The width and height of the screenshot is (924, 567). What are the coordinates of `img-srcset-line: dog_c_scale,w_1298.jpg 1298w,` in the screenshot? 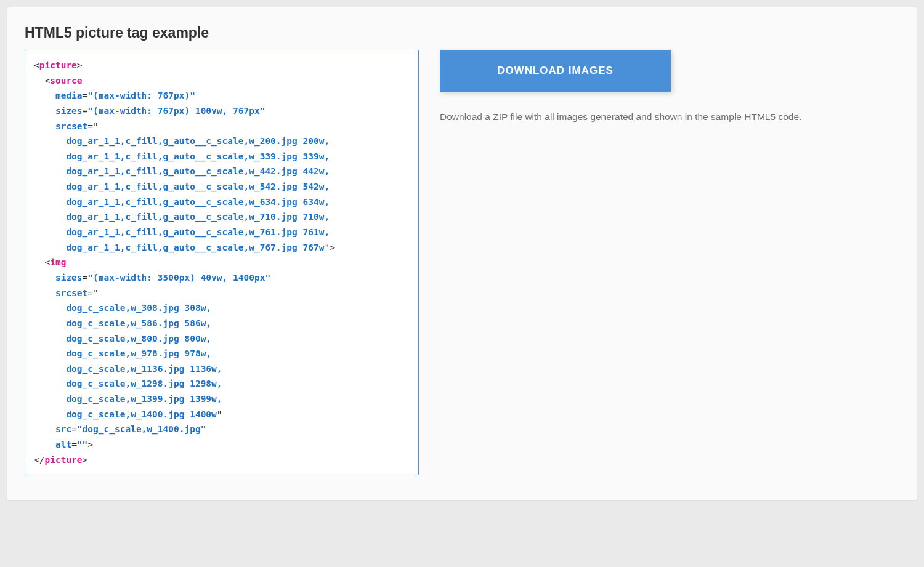 It's located at (144, 384).